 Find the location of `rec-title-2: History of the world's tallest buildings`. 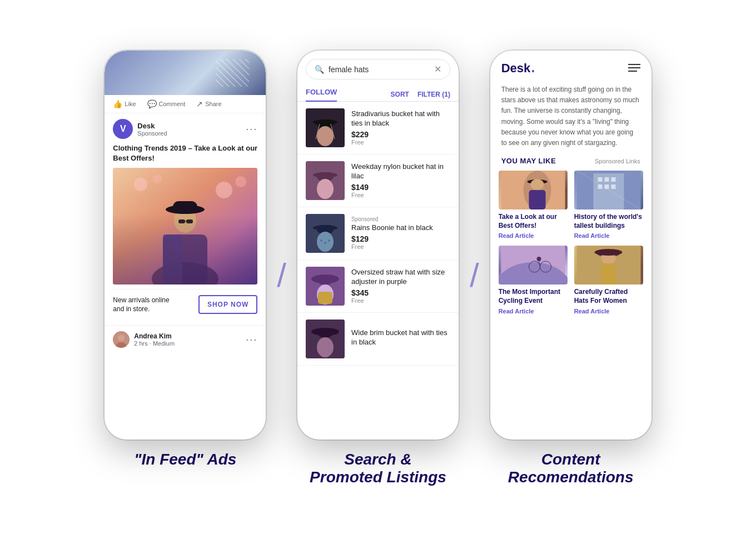

rec-title-2: History of the world's tallest buildings is located at coordinates (609, 221).